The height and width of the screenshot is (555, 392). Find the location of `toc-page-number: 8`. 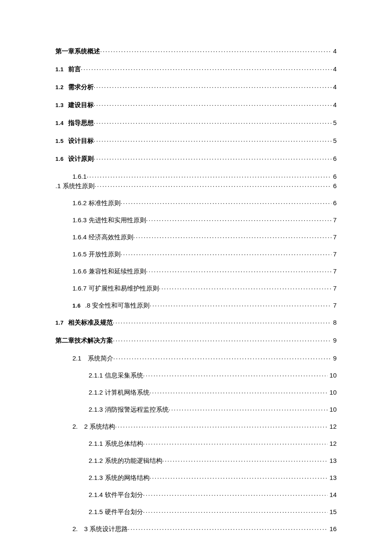

toc-page-number: 8 is located at coordinates (334, 323).